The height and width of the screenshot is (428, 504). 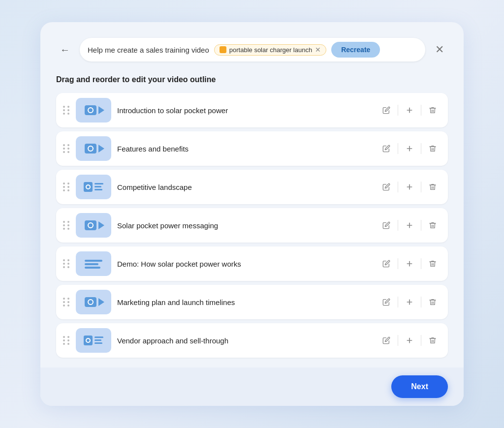 I want to click on list-item: Marketing plan and launch timelines, so click(x=252, y=302).